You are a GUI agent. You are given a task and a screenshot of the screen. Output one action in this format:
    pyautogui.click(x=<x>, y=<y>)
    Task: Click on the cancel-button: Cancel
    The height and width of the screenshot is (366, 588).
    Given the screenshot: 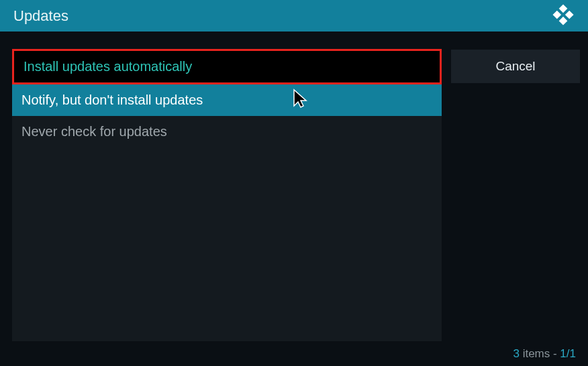 What is the action you would take?
    pyautogui.click(x=516, y=66)
    